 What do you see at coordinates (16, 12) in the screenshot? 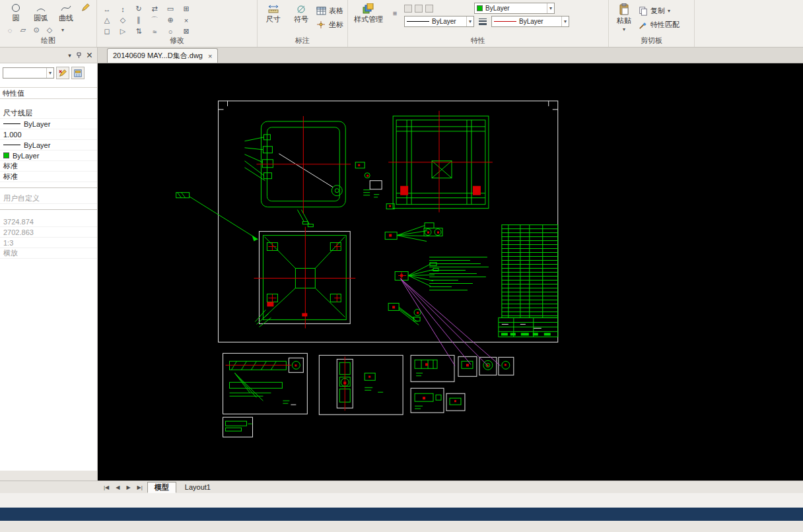
I see `circle-button: 圆` at bounding box center [16, 12].